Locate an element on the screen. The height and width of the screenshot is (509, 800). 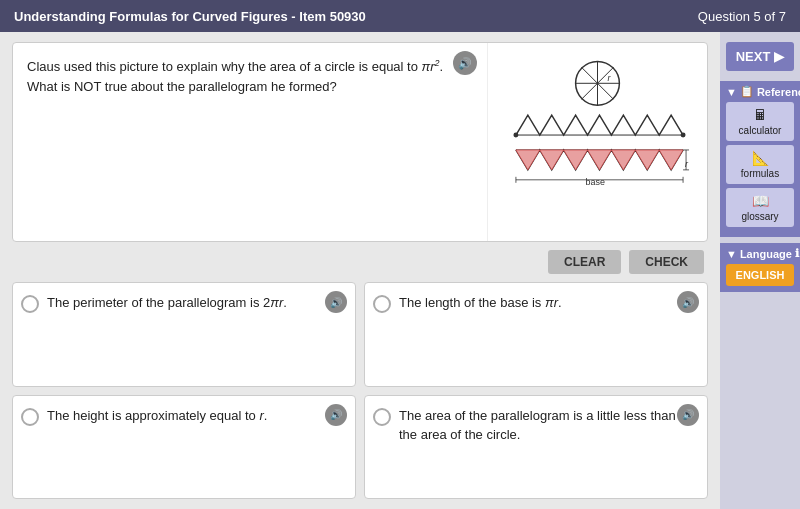
triangle-icon: ▼ is located at coordinates (732, 92).